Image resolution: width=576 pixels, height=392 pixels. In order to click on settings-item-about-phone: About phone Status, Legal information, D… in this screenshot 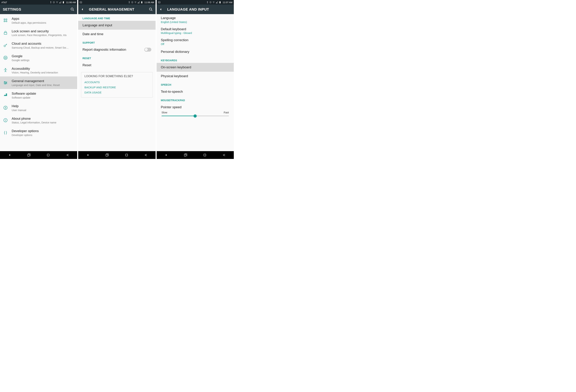, I will do `click(39, 120)`.